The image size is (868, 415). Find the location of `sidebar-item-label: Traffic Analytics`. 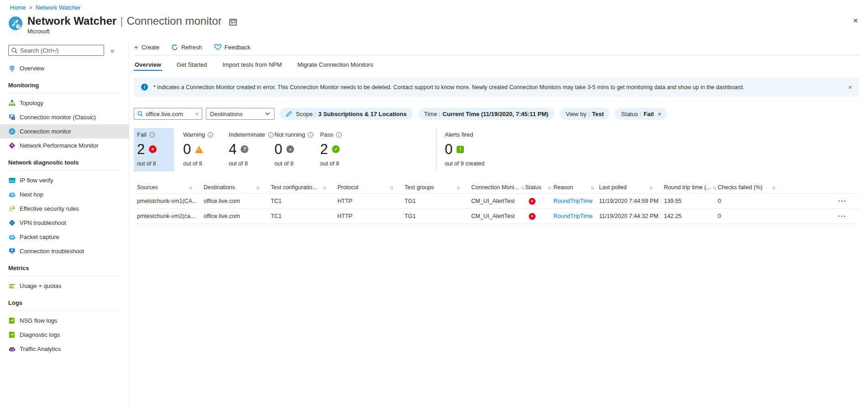

sidebar-item-label: Traffic Analytics is located at coordinates (40, 349).